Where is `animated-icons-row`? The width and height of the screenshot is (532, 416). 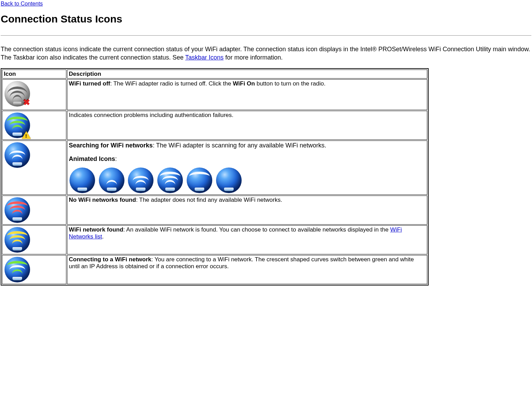 animated-icons-row is located at coordinates (247, 180).